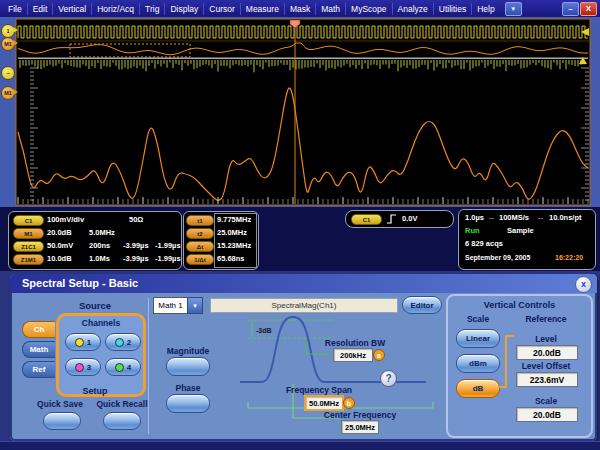  Describe the element at coordinates (28, 260) in the screenshot. I see `zoom-math1-badge: Z1M1` at that location.